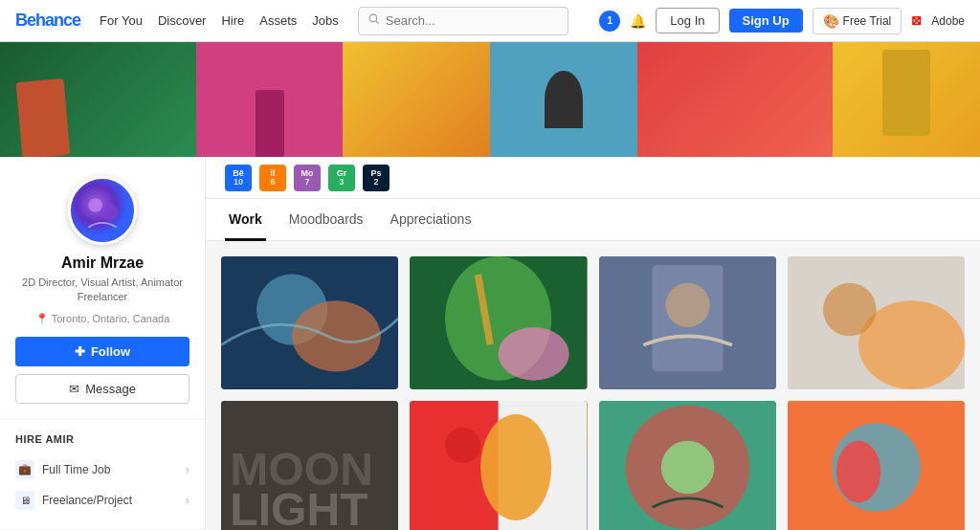 Image resolution: width=980 pixels, height=530 pixels. I want to click on free-trial-button: 🎨 Free Trial, so click(858, 21).